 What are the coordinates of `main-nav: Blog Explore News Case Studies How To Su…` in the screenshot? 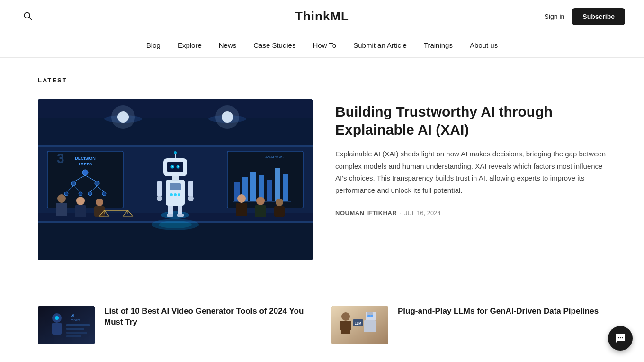 It's located at (322, 45).